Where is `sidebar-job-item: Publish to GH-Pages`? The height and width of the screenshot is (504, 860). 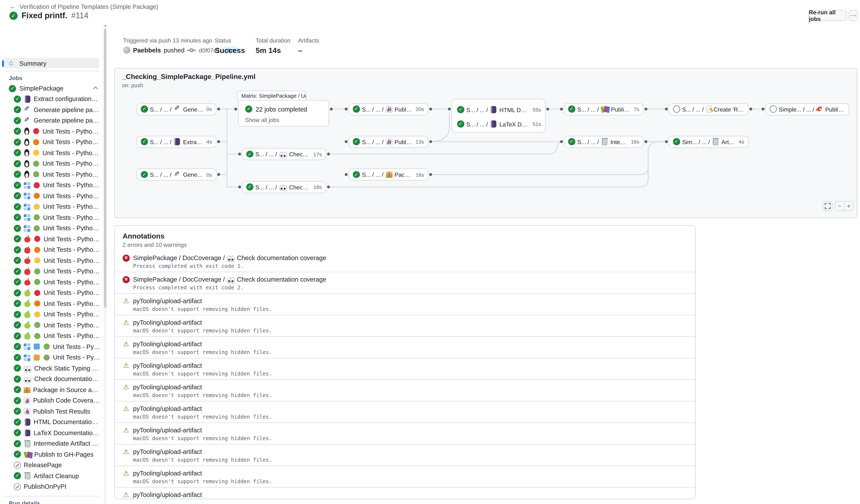
sidebar-job-item: Publish to GH-Pages is located at coordinates (52, 455).